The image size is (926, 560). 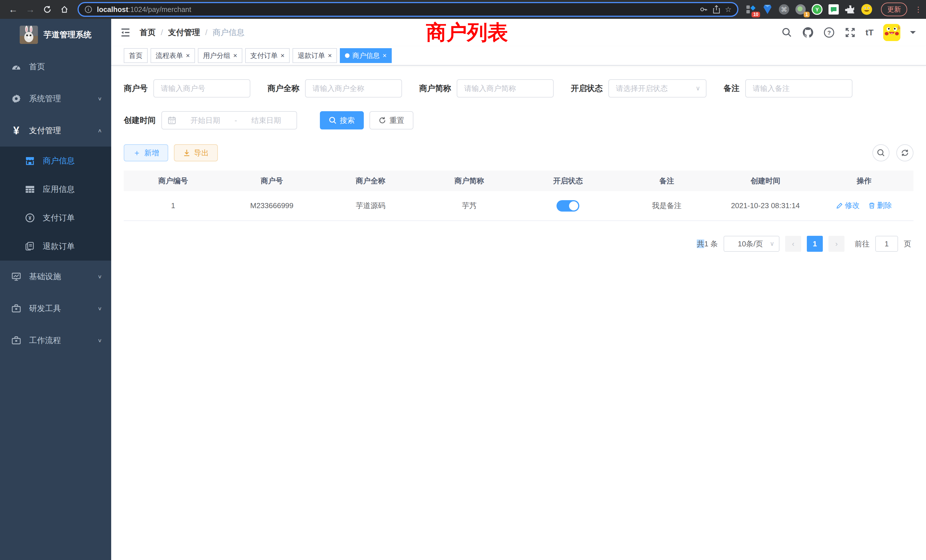 I want to click on bookmark-star-icon: ☆, so click(x=728, y=10).